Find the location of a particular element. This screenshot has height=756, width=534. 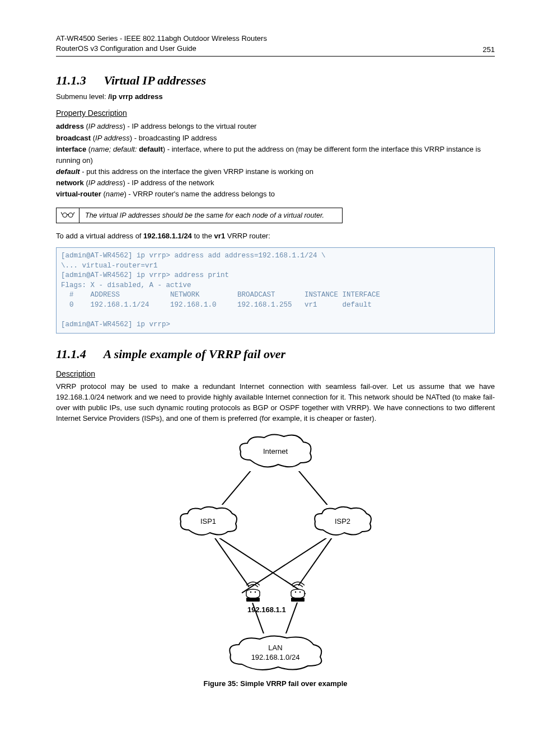

glasses-icon is located at coordinates (68, 215).